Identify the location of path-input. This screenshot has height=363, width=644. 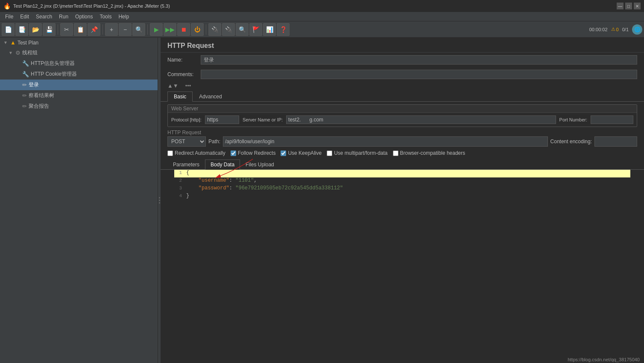
(385, 142).